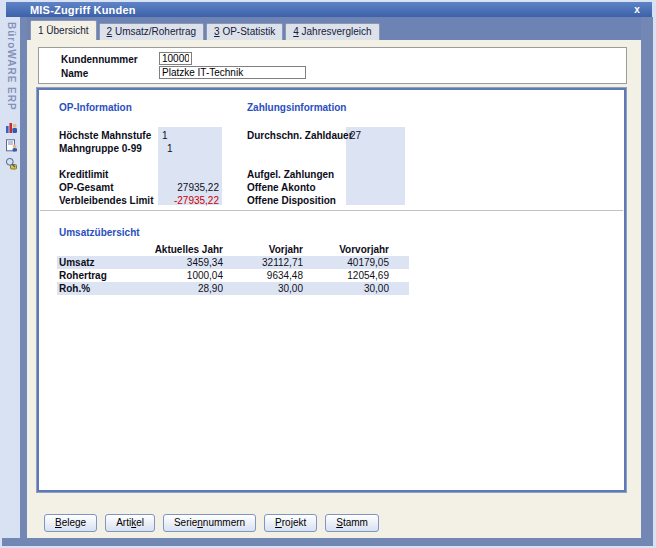 This screenshot has width=656, height=548. What do you see at coordinates (637, 10) in the screenshot?
I see `close-icon: x` at bounding box center [637, 10].